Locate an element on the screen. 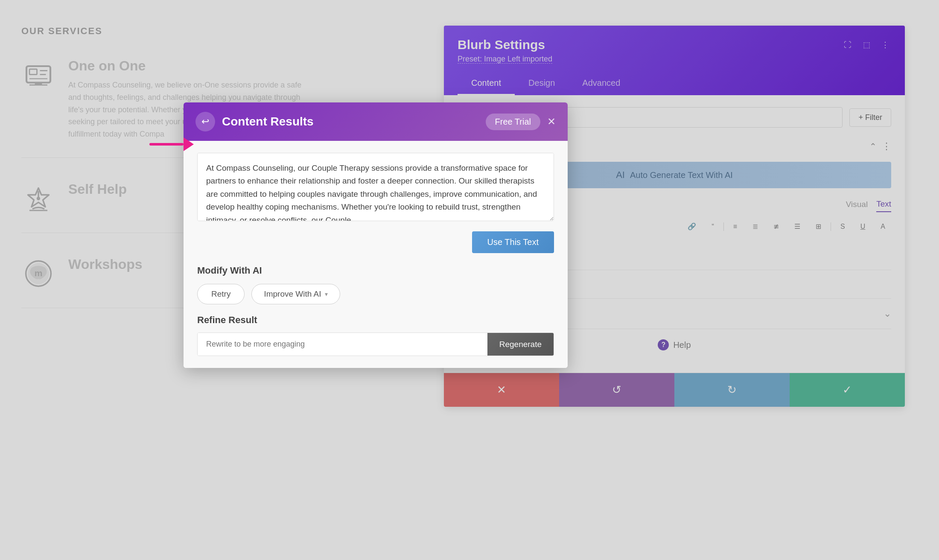  improve-with-ai-button: Improve With AI ▾ is located at coordinates (295, 294).